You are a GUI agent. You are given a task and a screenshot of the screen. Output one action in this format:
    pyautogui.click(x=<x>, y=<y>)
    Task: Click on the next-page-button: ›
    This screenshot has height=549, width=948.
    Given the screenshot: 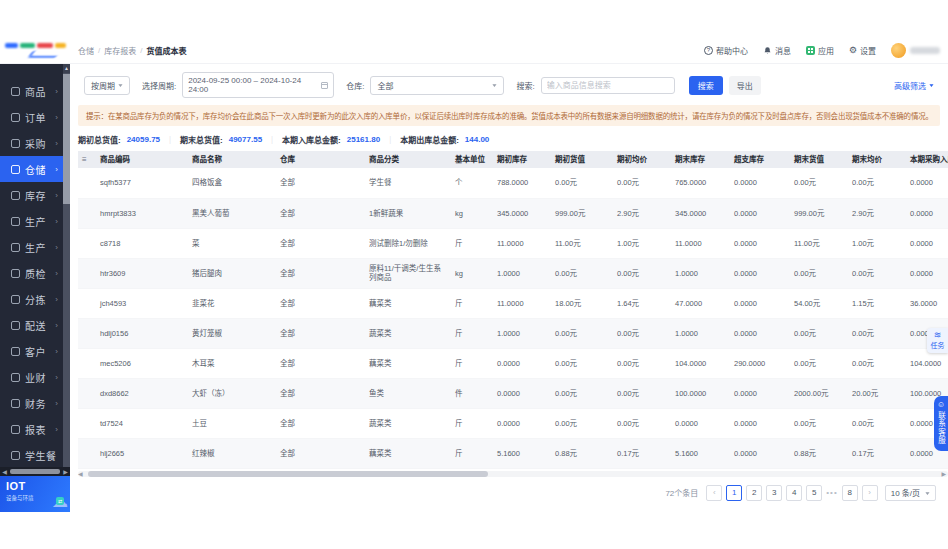 What is the action you would take?
    pyautogui.click(x=870, y=493)
    